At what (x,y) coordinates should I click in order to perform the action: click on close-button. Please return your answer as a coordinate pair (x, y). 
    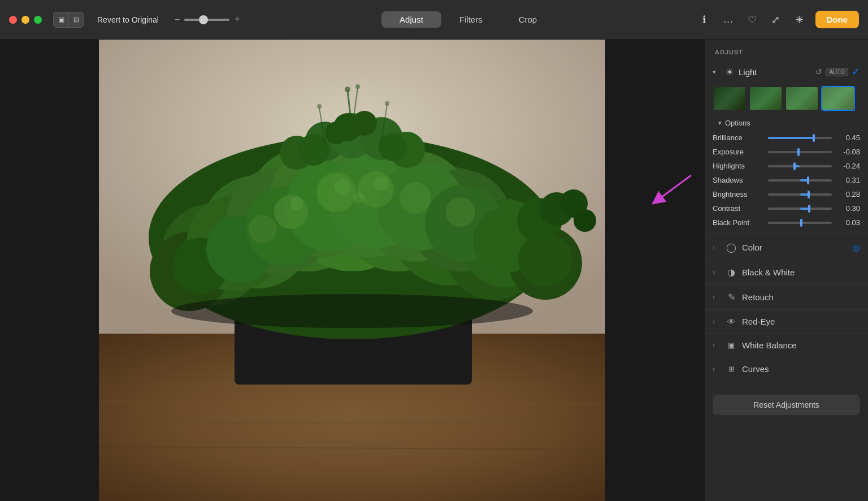
    Looking at the image, I should click on (13, 20).